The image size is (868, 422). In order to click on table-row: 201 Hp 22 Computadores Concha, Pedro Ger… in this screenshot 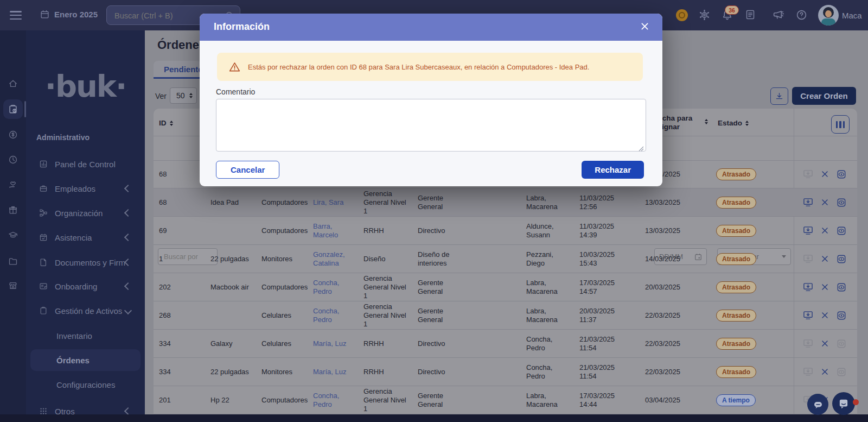, I will do `click(506, 400)`.